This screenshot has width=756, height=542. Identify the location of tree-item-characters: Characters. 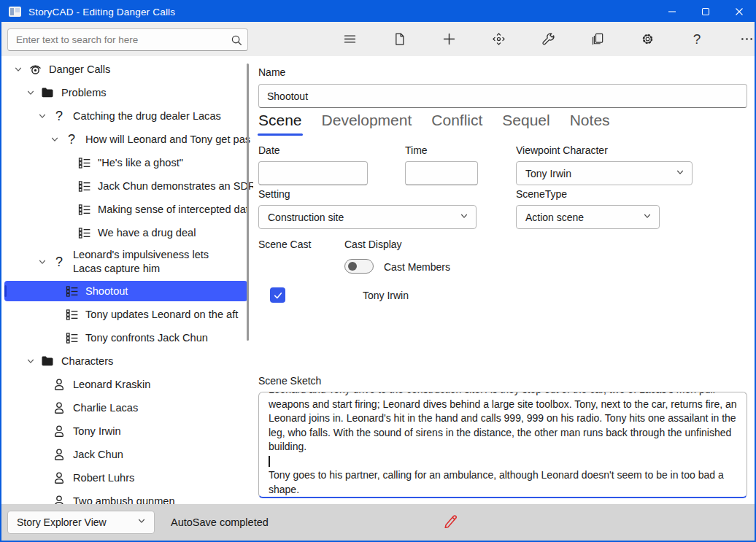
(127, 361).